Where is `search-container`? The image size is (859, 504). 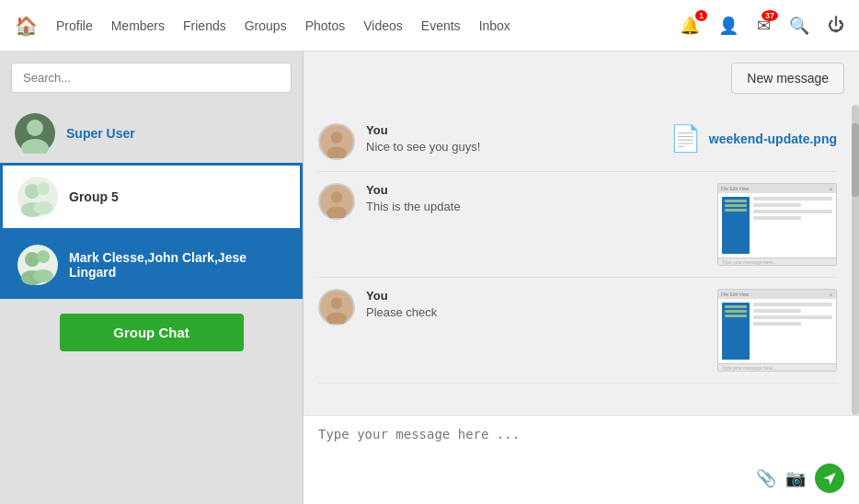
search-container is located at coordinates (151, 77).